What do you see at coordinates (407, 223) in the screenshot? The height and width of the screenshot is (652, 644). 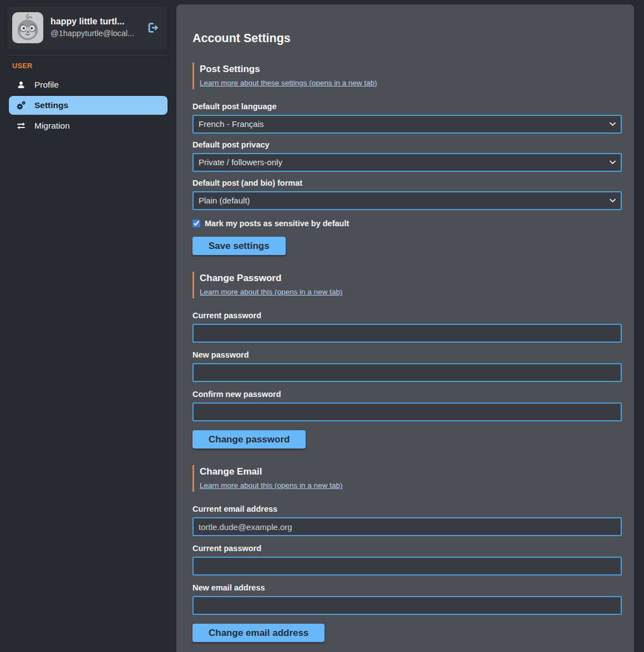 I see `sensitive-default-checkbox-row: Mark my posts as sensitive by default` at bounding box center [407, 223].